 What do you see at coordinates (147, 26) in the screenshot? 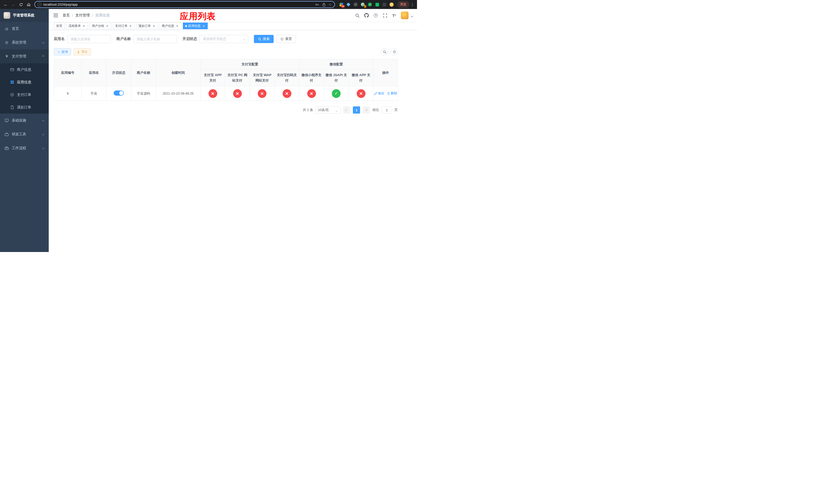
I see `tab-refund-order: 退款订单 ×` at bounding box center [147, 26].